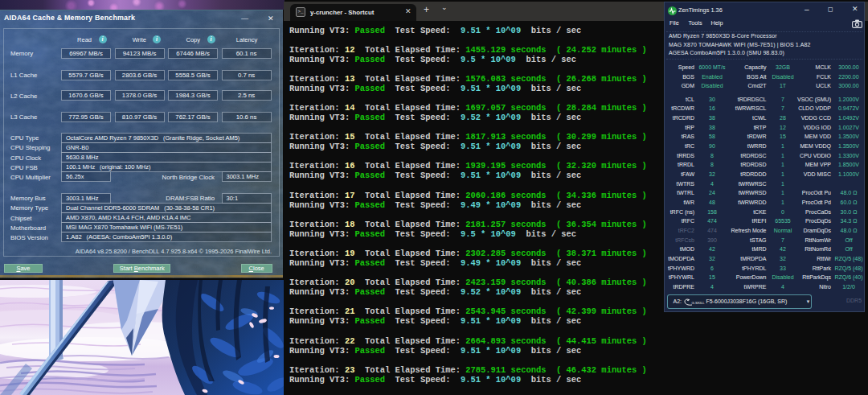 The width and height of the screenshot is (868, 395). I want to click on svg-text: G.SKILL, so click(698, 302).